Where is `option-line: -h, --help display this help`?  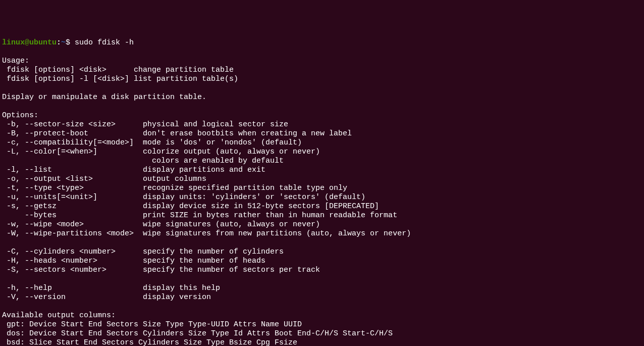 option-line: -h, --help display this help is located at coordinates (111, 288).